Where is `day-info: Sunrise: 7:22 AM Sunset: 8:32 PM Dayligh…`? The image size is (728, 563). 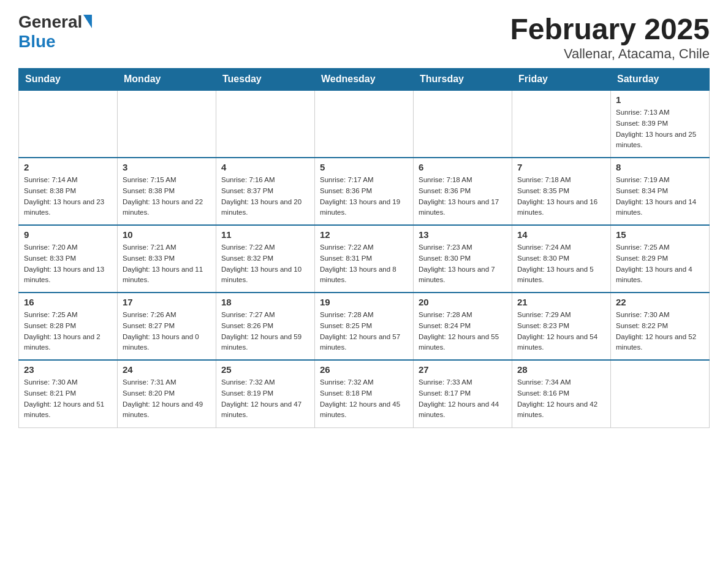 day-info: Sunrise: 7:22 AM Sunset: 8:32 PM Dayligh… is located at coordinates (265, 264).